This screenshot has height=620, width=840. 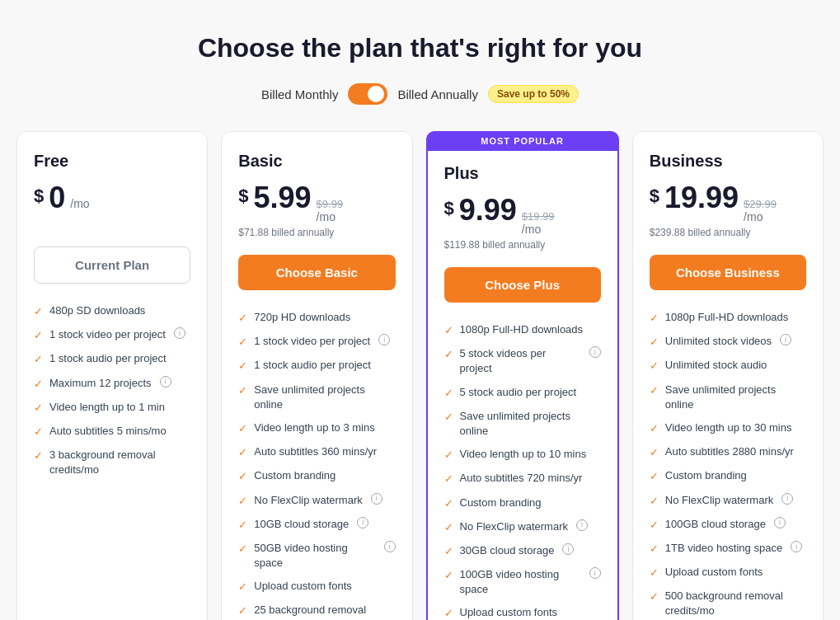 What do you see at coordinates (302, 317) in the screenshot?
I see `feature-text: 720p HD downloads` at bounding box center [302, 317].